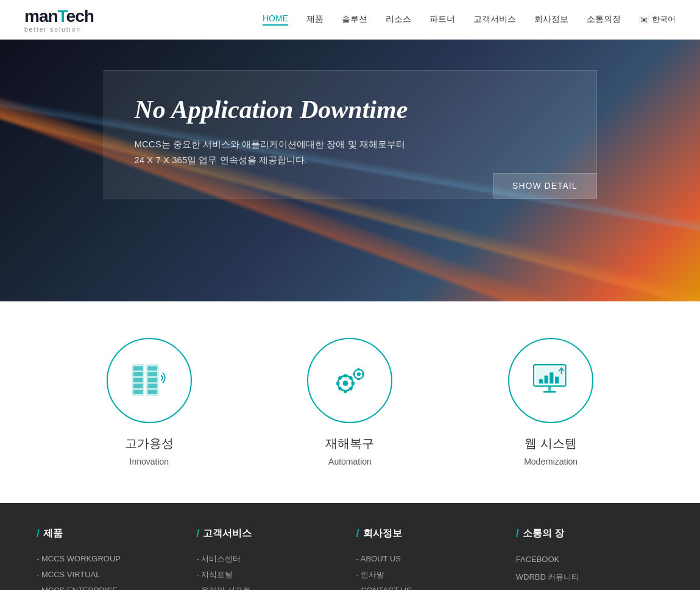 This screenshot has height=590, width=700. What do you see at coordinates (424, 559) in the screenshot?
I see `footer-col-company: / 회사정보 ABOUT US 인사말 CONTACT US 맨텍소식 공지사항…` at bounding box center [424, 559].